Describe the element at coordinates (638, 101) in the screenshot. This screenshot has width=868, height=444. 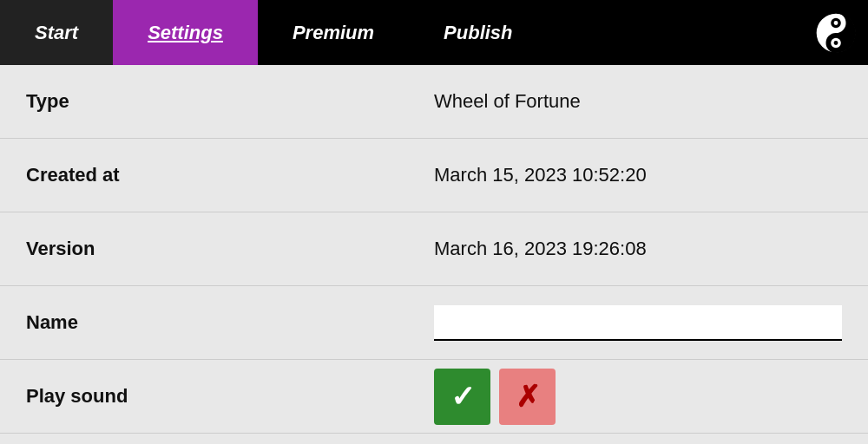
I see `type-value: Wheel of Fortune` at that location.